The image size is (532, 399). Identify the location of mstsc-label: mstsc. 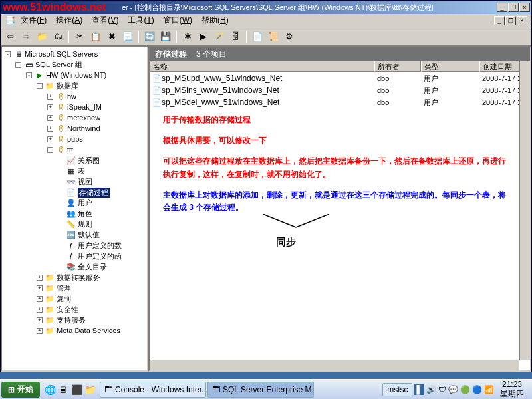
(398, 390).